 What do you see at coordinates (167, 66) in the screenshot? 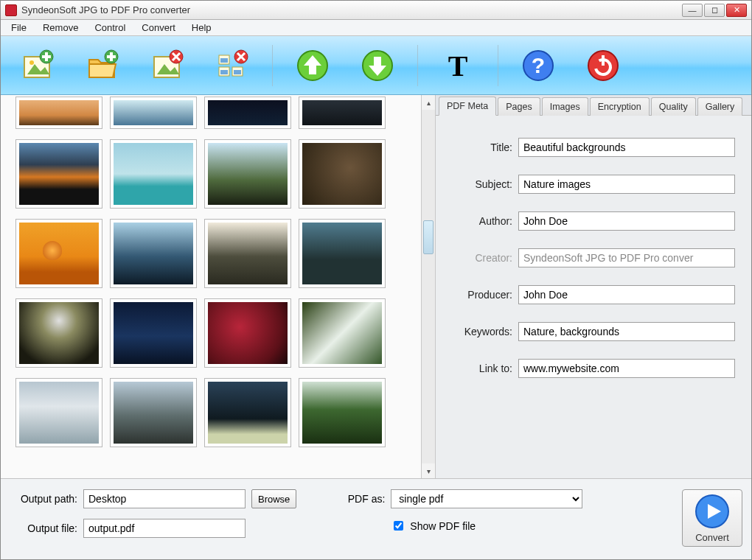
I see `remove-image-icon` at bounding box center [167, 66].